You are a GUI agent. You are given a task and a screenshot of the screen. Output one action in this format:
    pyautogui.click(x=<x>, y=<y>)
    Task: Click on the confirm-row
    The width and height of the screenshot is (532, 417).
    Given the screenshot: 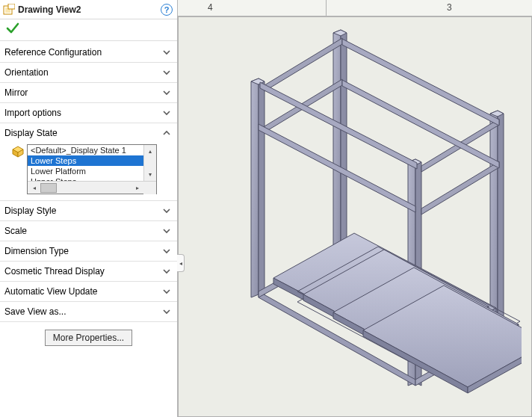 What is the action you would take?
    pyautogui.click(x=88, y=30)
    